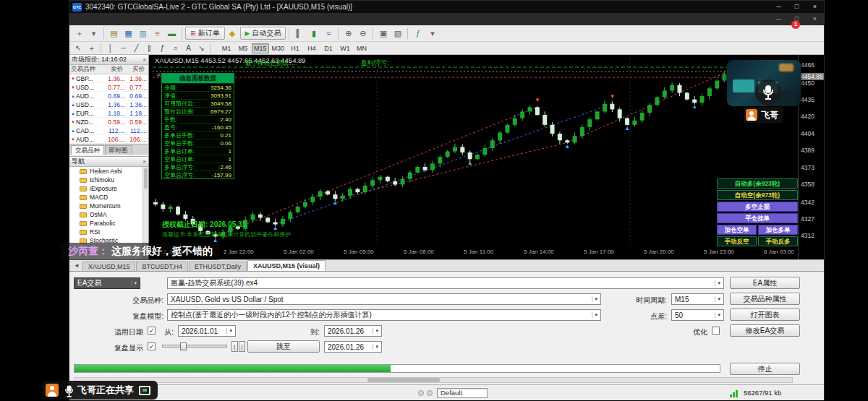  I want to click on visual-mode-checkbox: ✓, so click(152, 347).